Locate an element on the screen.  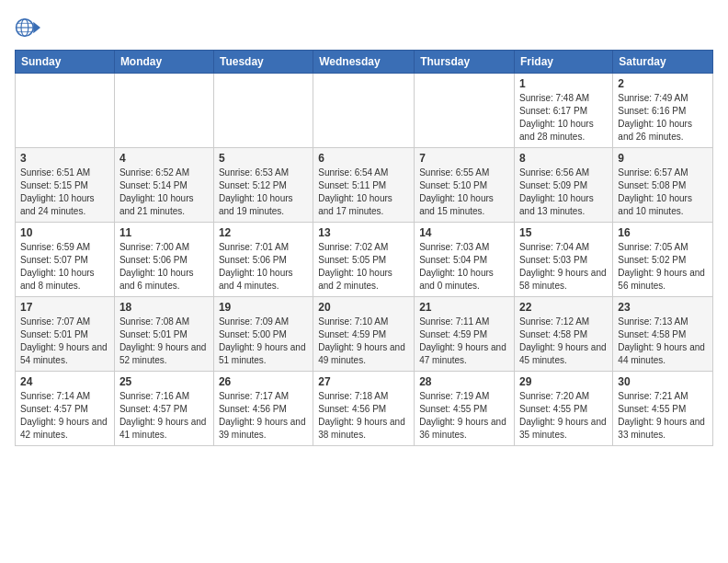
calendar-day-19: 19Sunrise: 7:09 AMSunset: 5:00 PMDayligh… is located at coordinates (263, 335).